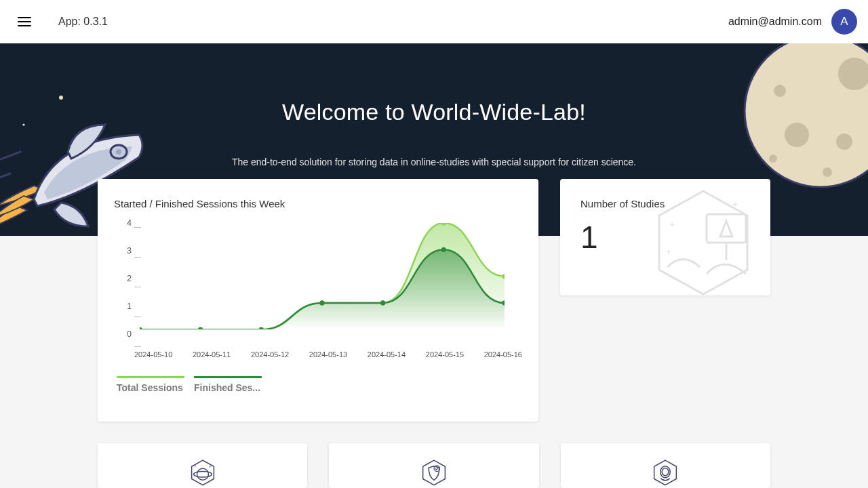 The width and height of the screenshot is (868, 488). I want to click on menu-button, so click(24, 22).